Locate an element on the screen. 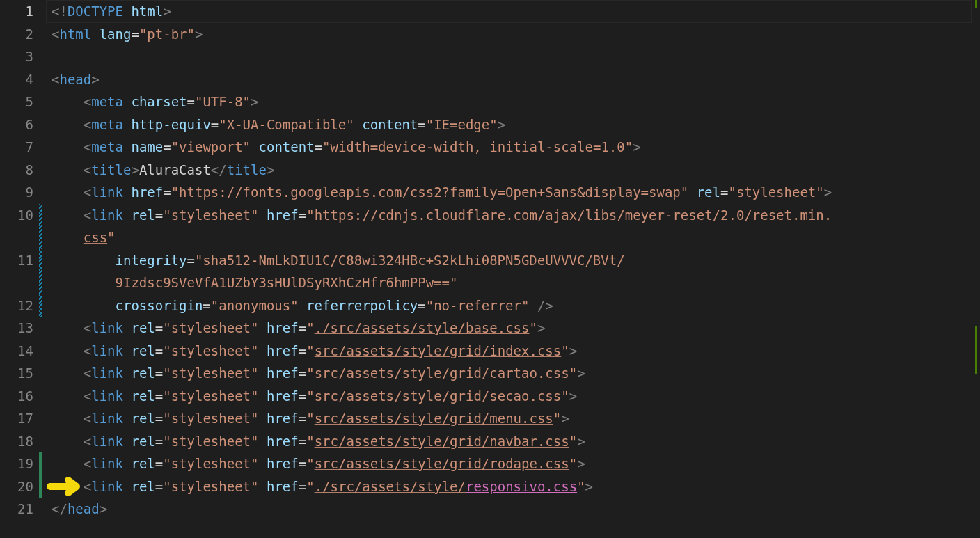  code-line: crossorigin="anonymous" referrerpolicy="… is located at coordinates (513, 306).